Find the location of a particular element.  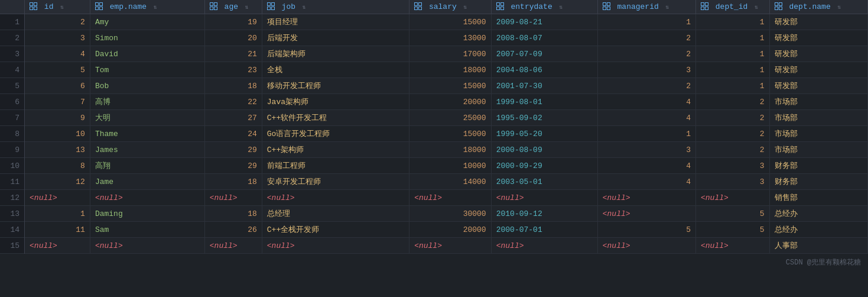

cell-job: C++软件开发工程 is located at coordinates (336, 118).